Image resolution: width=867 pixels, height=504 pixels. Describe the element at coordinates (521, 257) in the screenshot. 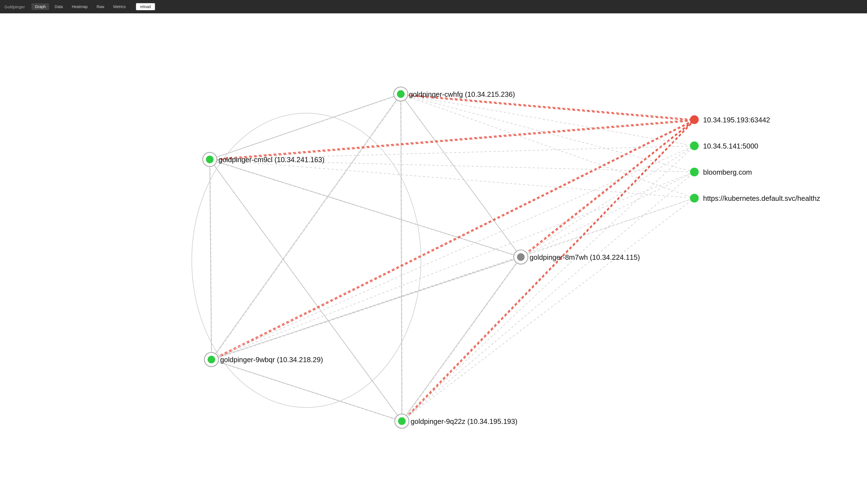

I see `node-8m7wh-inner` at that location.